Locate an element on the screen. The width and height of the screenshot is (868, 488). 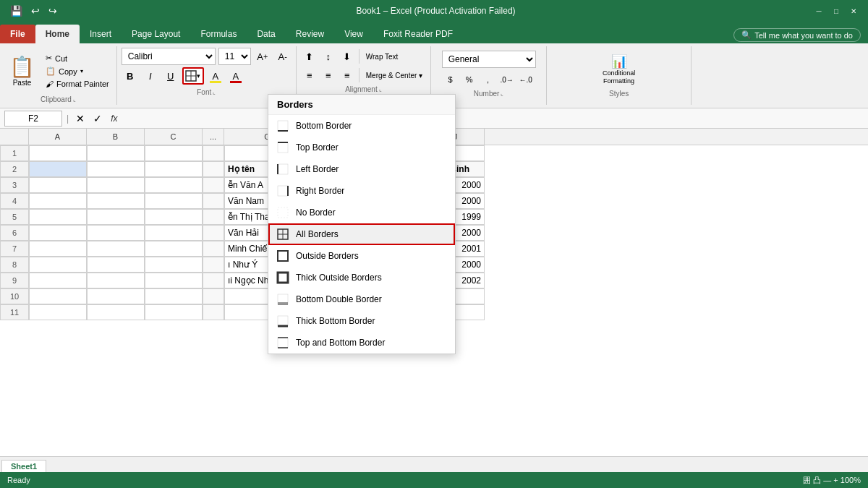
cell-c4 is located at coordinates (174, 201).